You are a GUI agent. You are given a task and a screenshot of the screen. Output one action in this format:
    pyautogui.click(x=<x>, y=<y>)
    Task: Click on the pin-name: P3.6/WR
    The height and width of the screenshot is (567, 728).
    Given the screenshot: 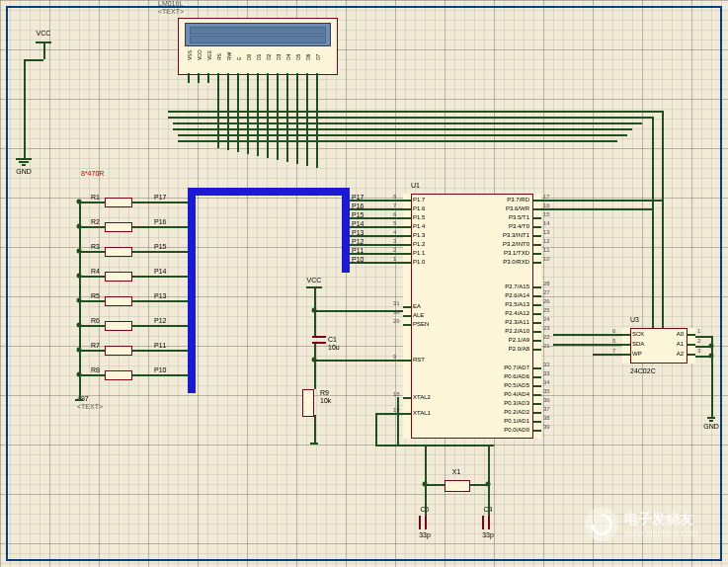 What is the action you would take?
    pyautogui.click(x=518, y=208)
    